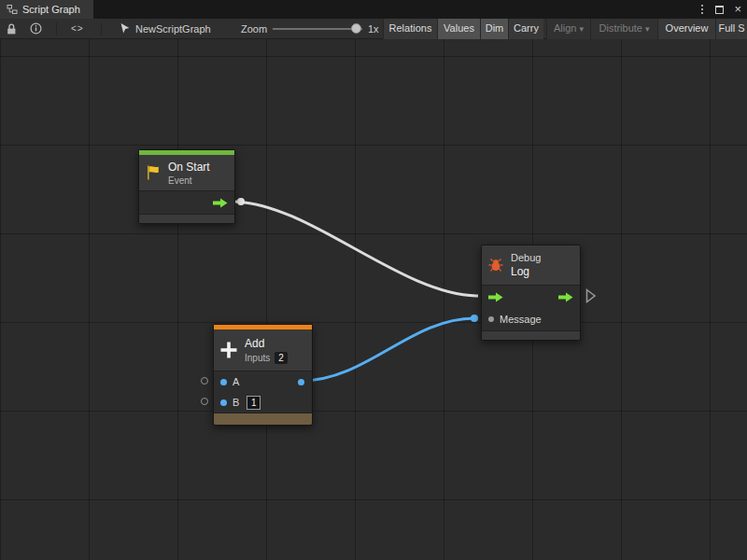 Image resolution: width=747 pixels, height=560 pixels. Describe the element at coordinates (266, 351) in the screenshot. I see `node-titles: Add Inputs 2` at that location.